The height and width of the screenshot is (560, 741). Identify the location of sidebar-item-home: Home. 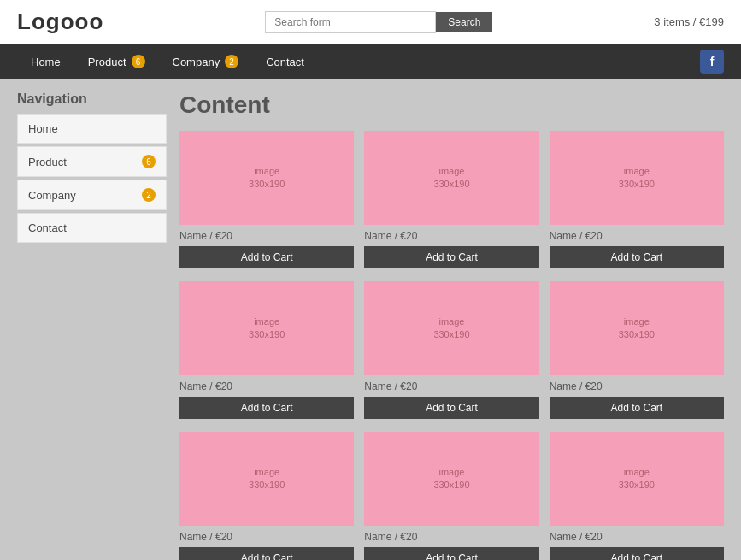
(92, 128).